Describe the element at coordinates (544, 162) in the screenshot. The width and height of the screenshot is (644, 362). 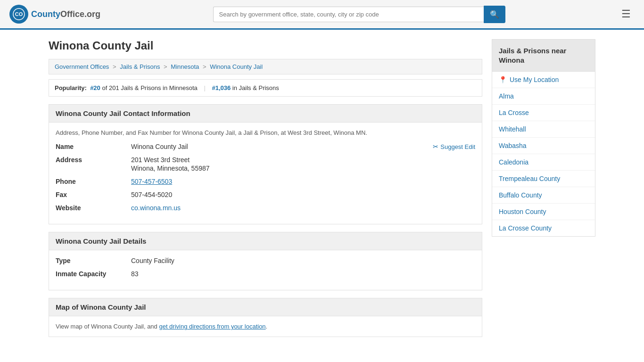
I see `sidebar-item-caledonia: Caledonia` at that location.